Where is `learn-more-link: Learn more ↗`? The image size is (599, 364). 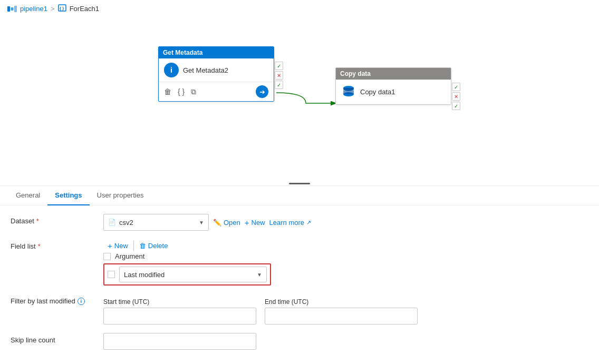
learn-more-link: Learn more ↗ is located at coordinates (290, 222).